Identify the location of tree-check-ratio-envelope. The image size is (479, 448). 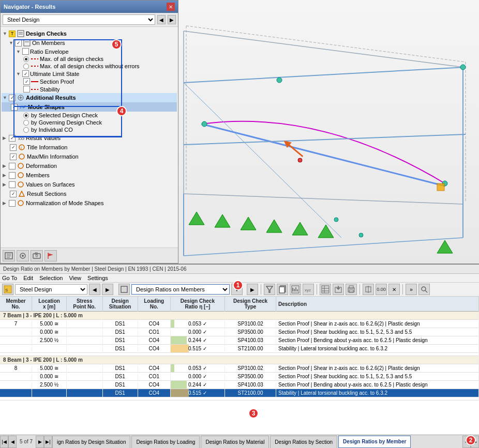
(26, 52).